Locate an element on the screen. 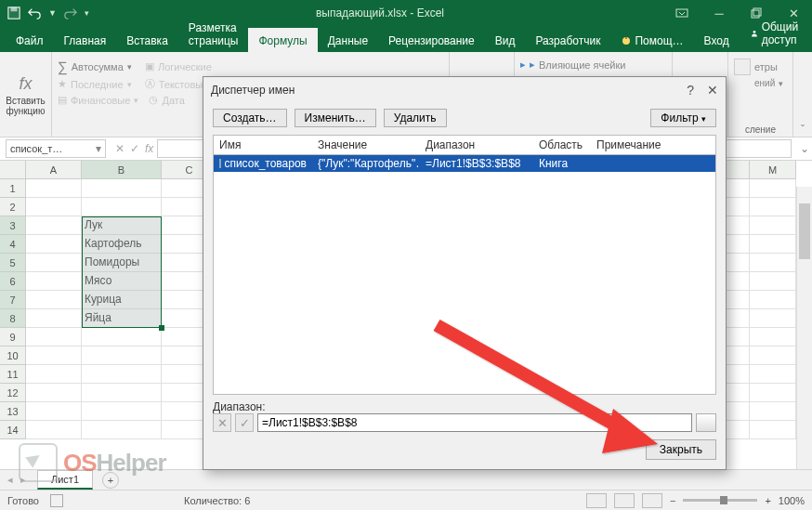  qat-customize-icon: ▾ is located at coordinates (87, 13).